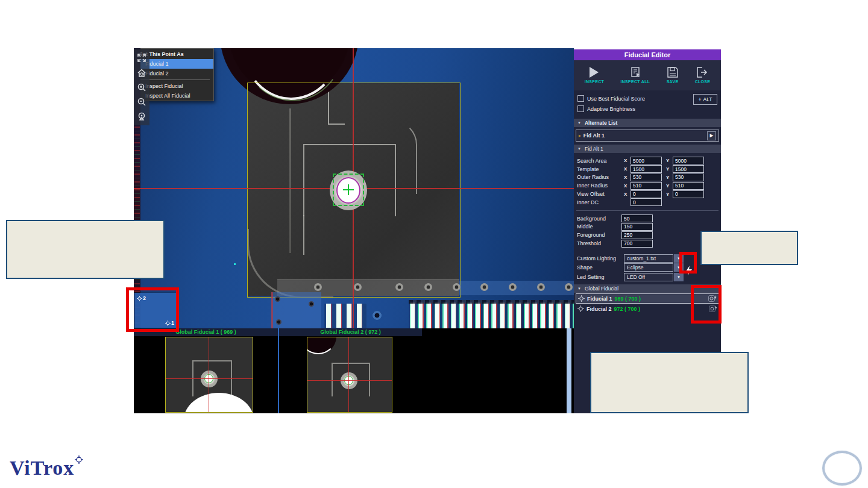  I want to click on custom-lighting-select: custom_1.txt, so click(649, 258).